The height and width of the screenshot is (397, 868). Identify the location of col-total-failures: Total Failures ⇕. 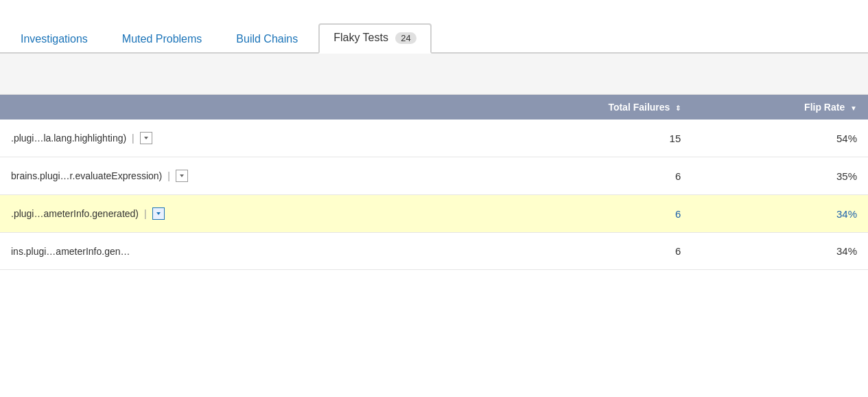
(580, 107).